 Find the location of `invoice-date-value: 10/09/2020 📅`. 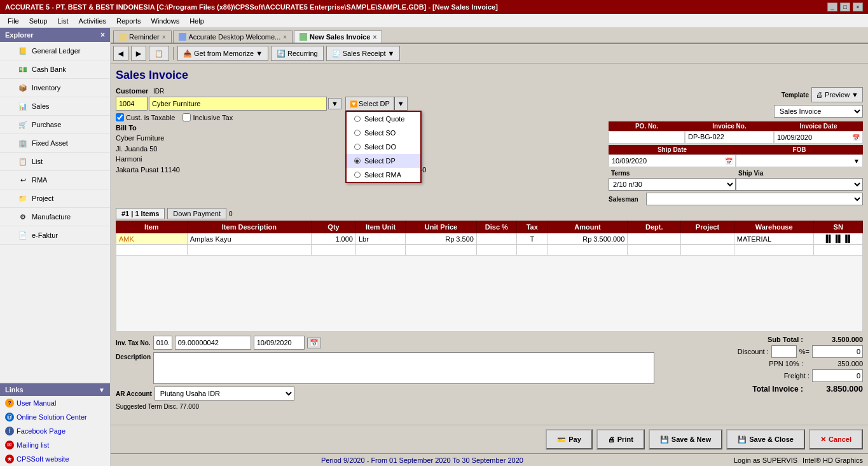

invoice-date-value: 10/09/2020 📅 is located at coordinates (818, 137).